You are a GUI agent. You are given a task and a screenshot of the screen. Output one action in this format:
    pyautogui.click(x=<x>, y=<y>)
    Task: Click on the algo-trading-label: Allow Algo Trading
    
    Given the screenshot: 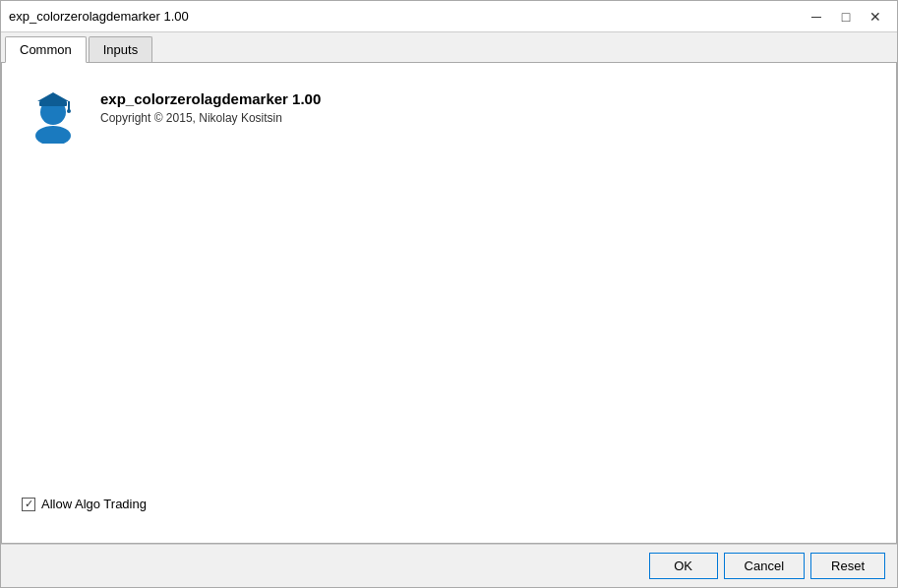 What is the action you would take?
    pyautogui.click(x=94, y=503)
    